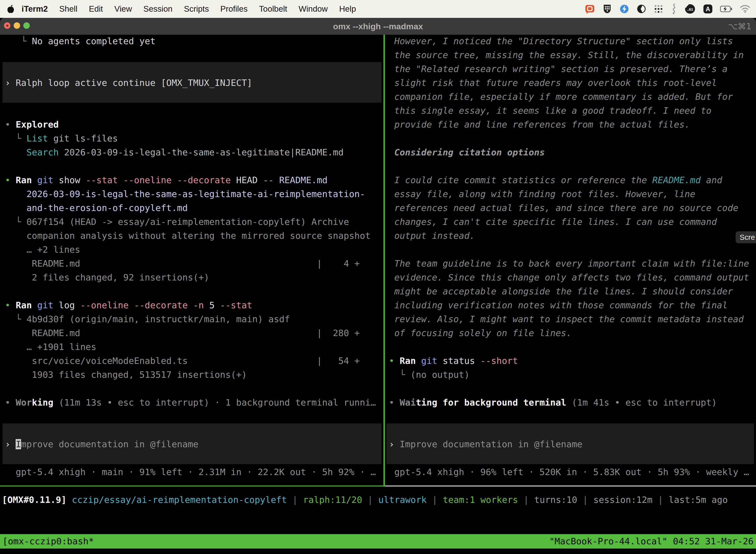 Image resolution: width=756 pixels, height=554 pixels. Describe the element at coordinates (378, 26) in the screenshot. I see `window-title: omx --xhigh --madmax` at that location.